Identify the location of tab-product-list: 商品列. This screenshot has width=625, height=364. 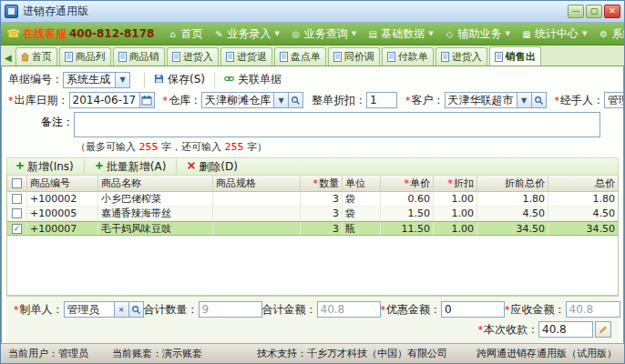
(86, 56).